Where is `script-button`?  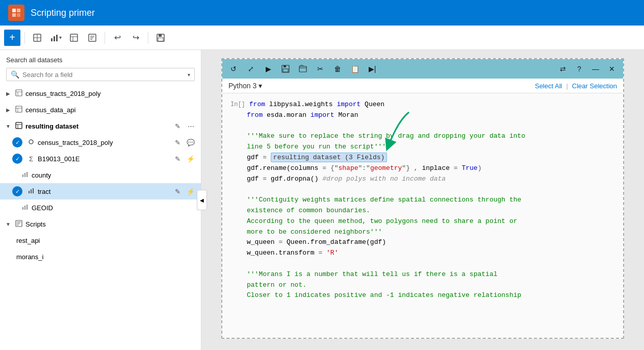 script-button is located at coordinates (92, 38).